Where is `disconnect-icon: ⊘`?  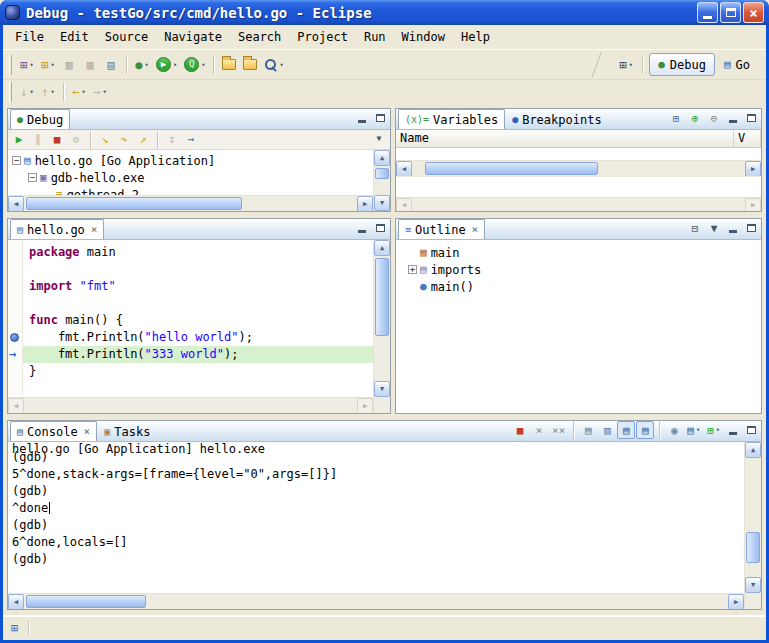 disconnect-icon: ⊘ is located at coordinates (76, 140).